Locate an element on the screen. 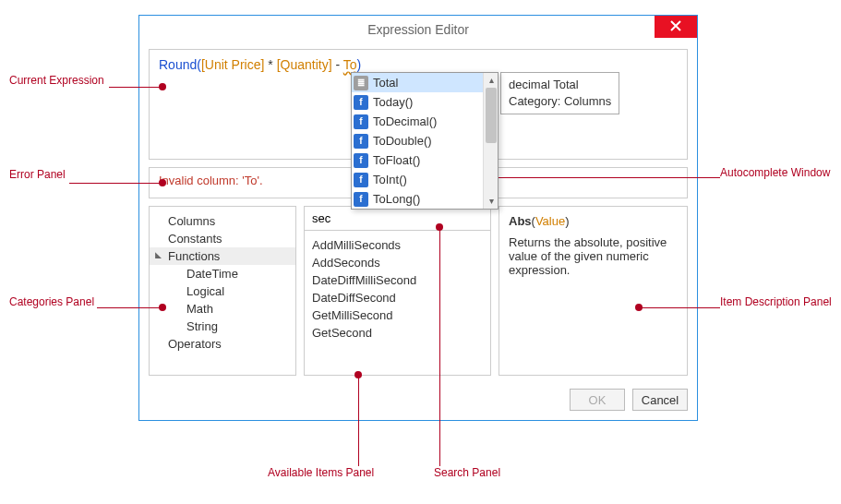  callout-autocomplete-window: Autocomplete Window is located at coordinates (775, 173).